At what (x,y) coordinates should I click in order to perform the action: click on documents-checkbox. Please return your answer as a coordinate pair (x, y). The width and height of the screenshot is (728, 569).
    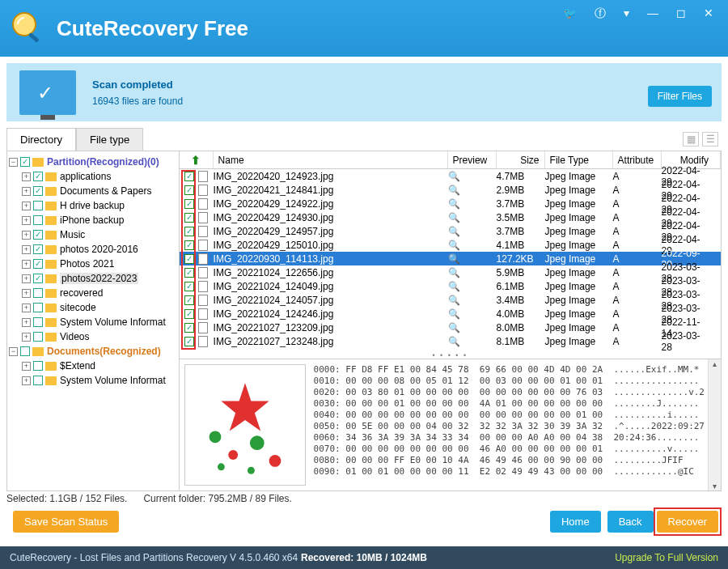
    Looking at the image, I should click on (25, 351).